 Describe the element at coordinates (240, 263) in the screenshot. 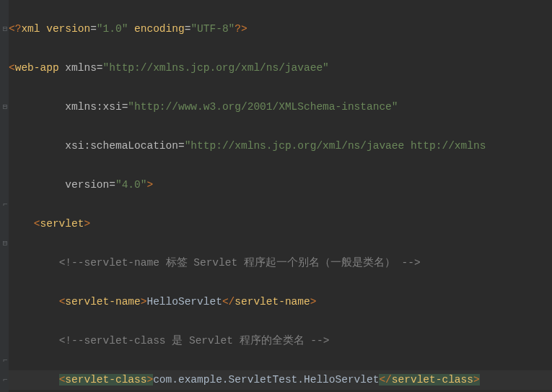

I see `comment: <!--servlet-name 标签 Servlet 程序起一个别名（一般是类…` at that location.